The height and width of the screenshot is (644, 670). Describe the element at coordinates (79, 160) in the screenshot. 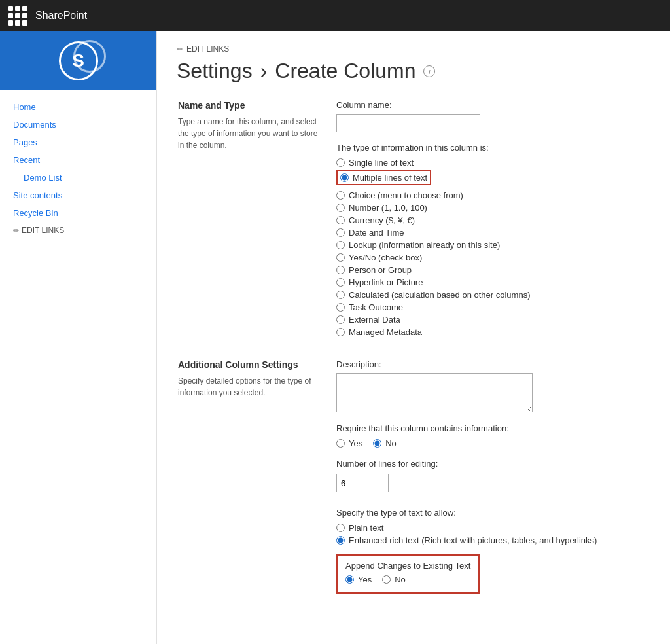

I see `sidebar-item-recent: Recent` at that location.